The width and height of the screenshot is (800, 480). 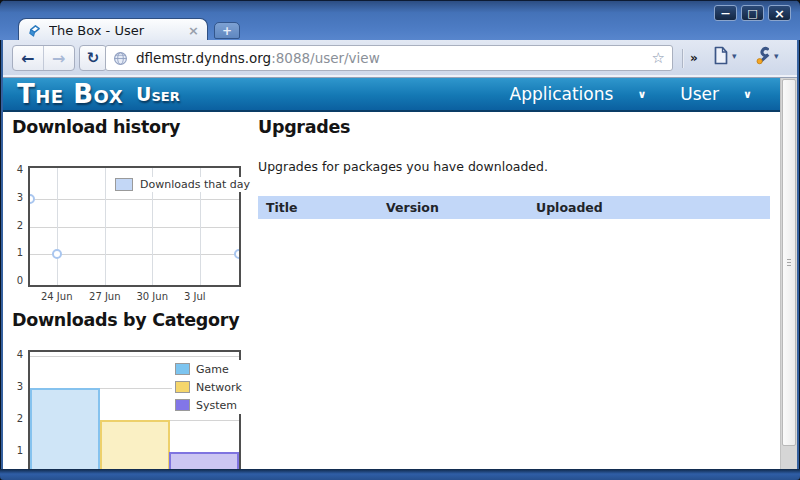 I want to click on x-tick-label: 24 Jun, so click(x=57, y=296).